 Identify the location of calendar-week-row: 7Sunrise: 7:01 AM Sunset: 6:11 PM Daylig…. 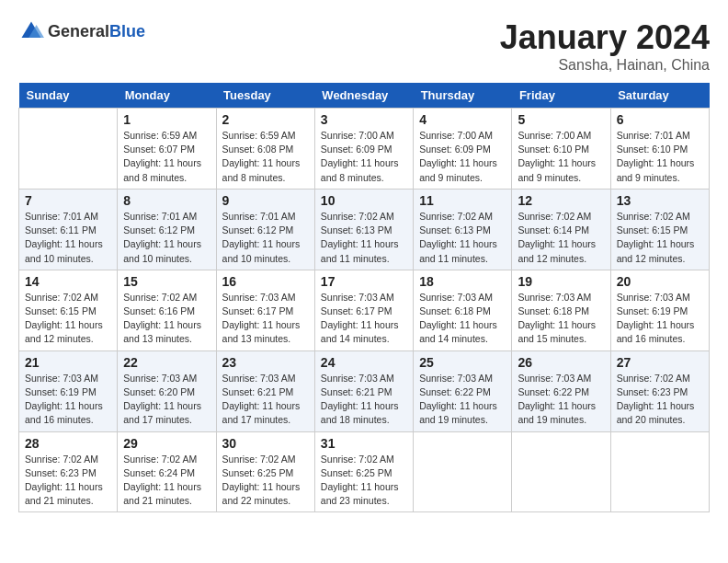
(364, 229).